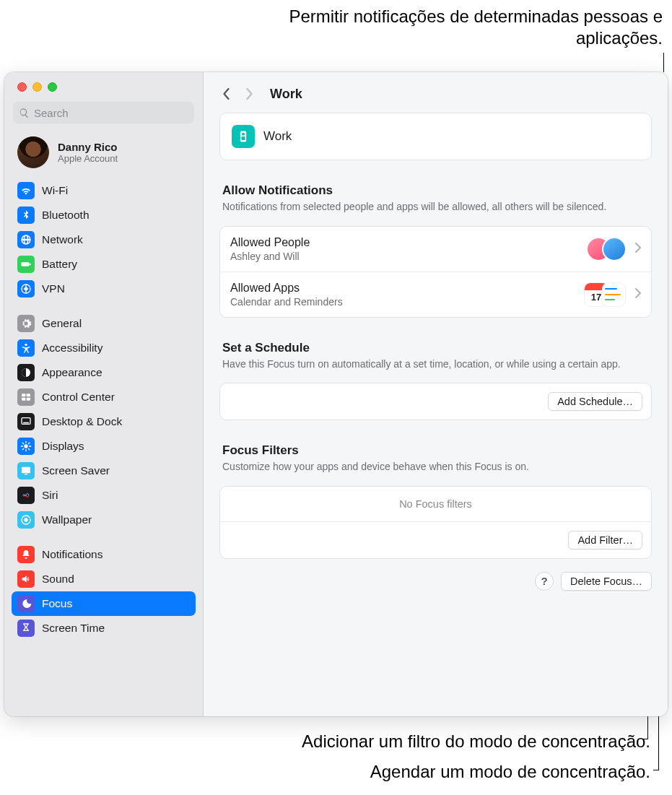 This screenshot has height=795, width=672. Describe the element at coordinates (57, 604) in the screenshot. I see `sidebar-item-label: Focus` at that location.